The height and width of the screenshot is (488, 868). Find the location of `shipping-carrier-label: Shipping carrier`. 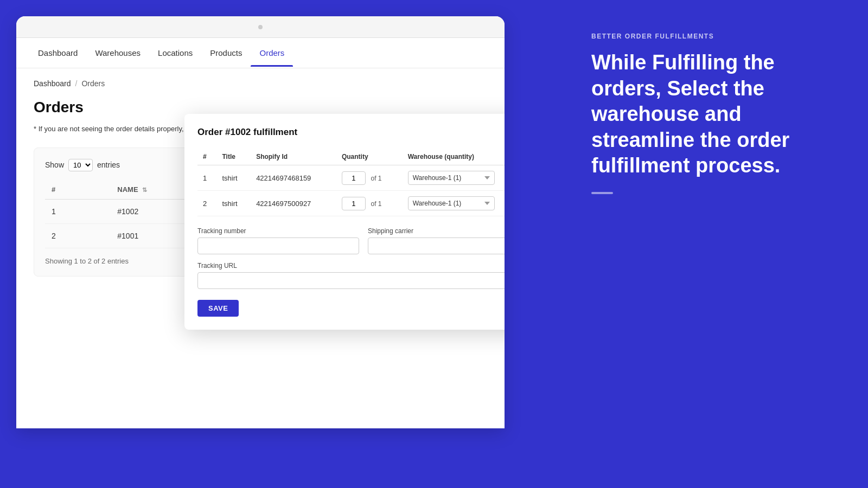

shipping-carrier-label: Shipping carrier is located at coordinates (436, 231).